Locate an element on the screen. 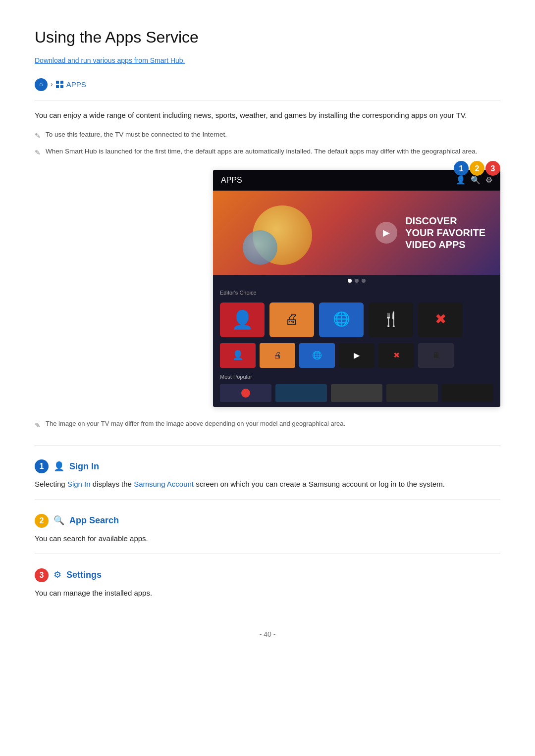 The height and width of the screenshot is (756, 535). sign-in-link: Sign In is located at coordinates (79, 484).